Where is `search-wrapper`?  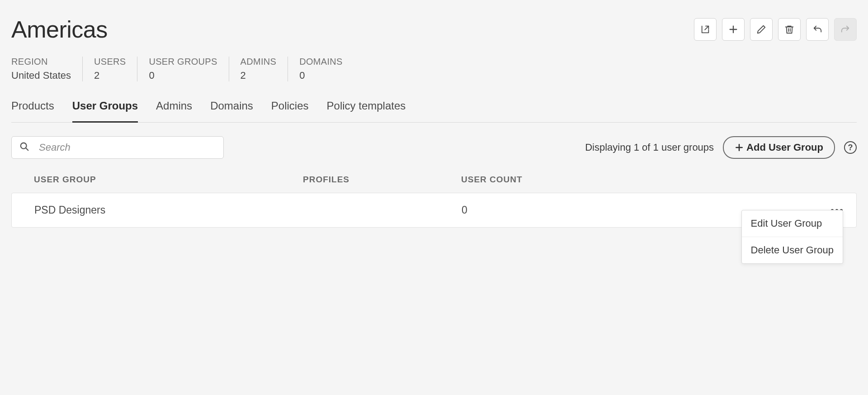
search-wrapper is located at coordinates (118, 148).